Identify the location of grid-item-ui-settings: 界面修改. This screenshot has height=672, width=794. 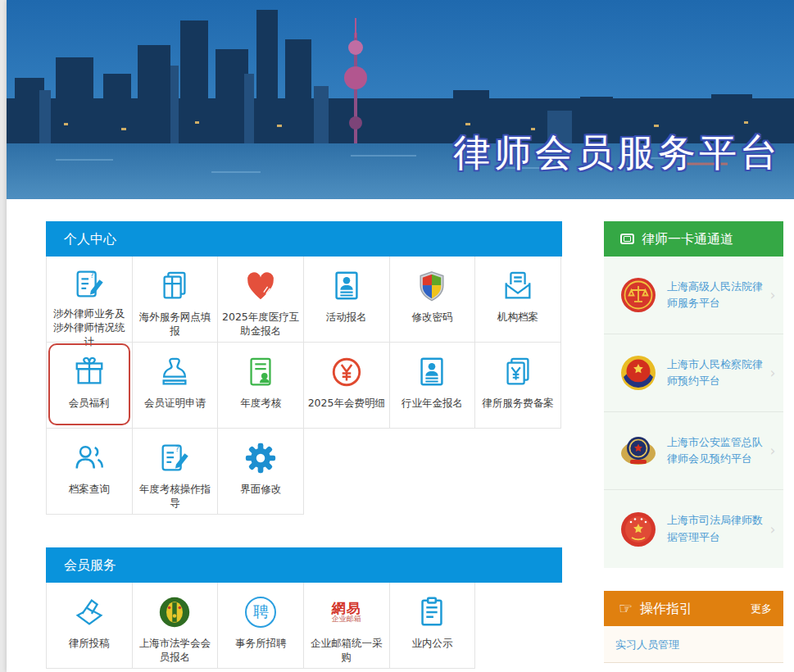
(261, 472).